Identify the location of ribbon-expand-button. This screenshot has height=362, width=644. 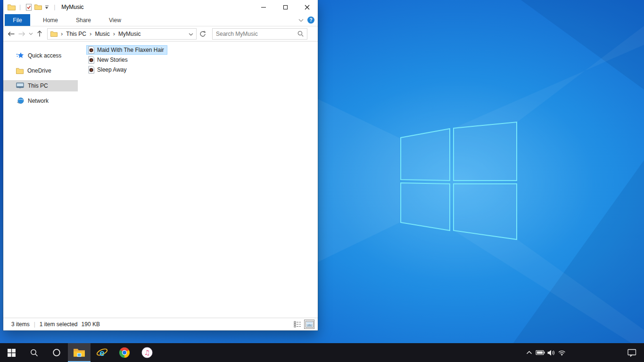
(301, 20).